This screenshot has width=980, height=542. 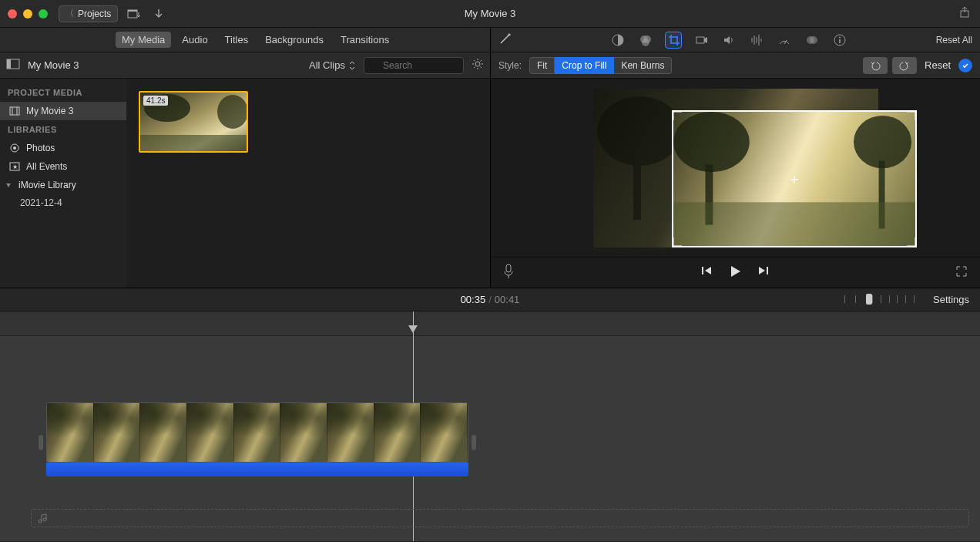 I want to click on clip-handle-right, so click(x=474, y=443).